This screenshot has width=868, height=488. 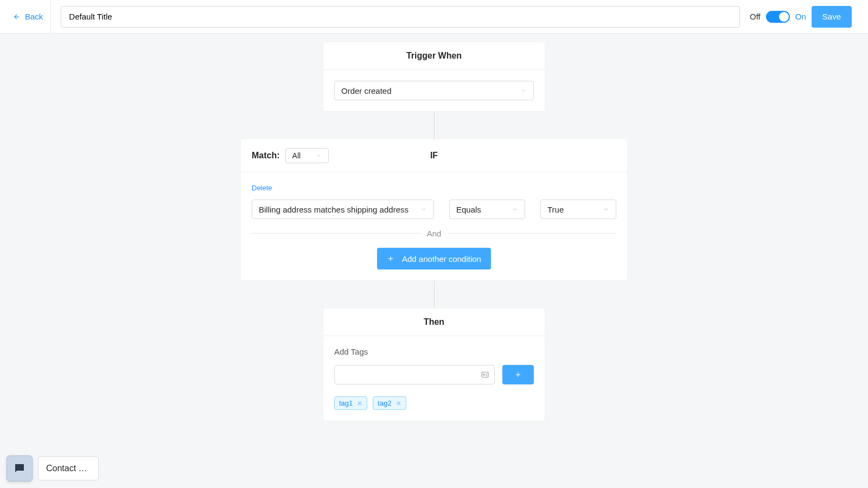 I want to click on trigger-event-value: Order created, so click(x=367, y=91).